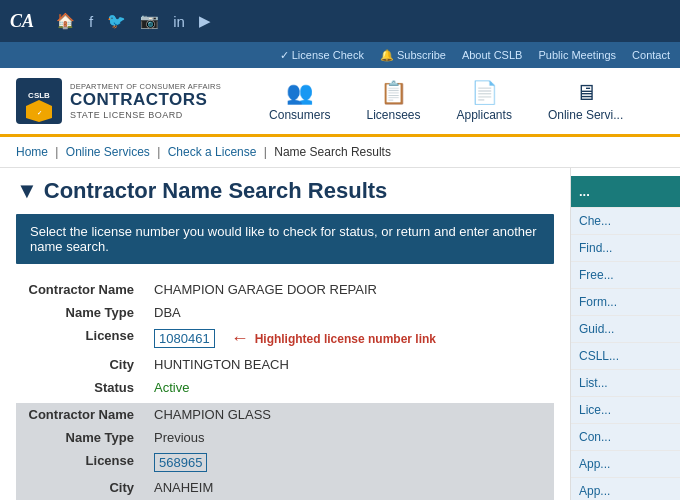 This screenshot has width=680, height=500. I want to click on nav-online-services: 🖥 Online Servi..., so click(580, 101).